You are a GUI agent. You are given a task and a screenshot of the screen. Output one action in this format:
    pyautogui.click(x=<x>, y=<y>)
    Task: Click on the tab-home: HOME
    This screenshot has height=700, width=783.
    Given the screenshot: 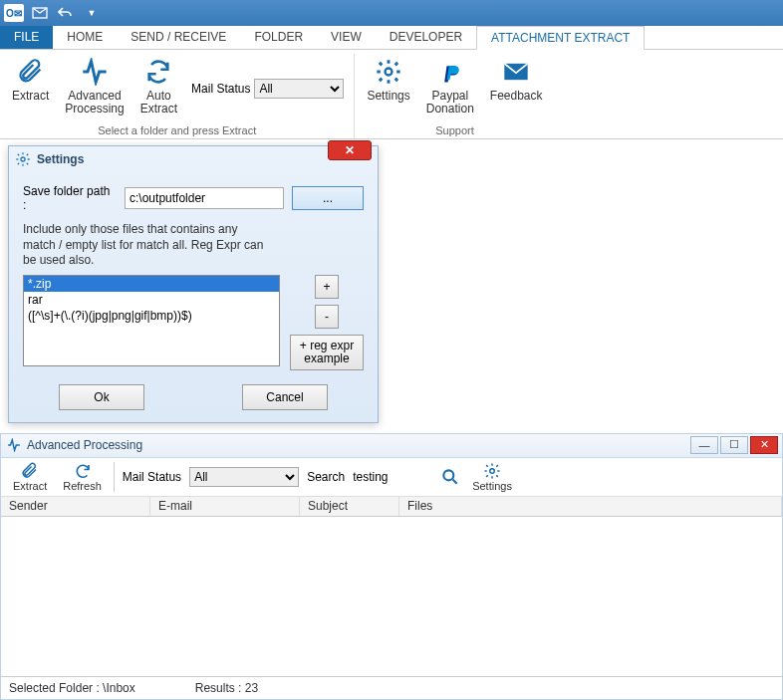 What is the action you would take?
    pyautogui.click(x=85, y=38)
    